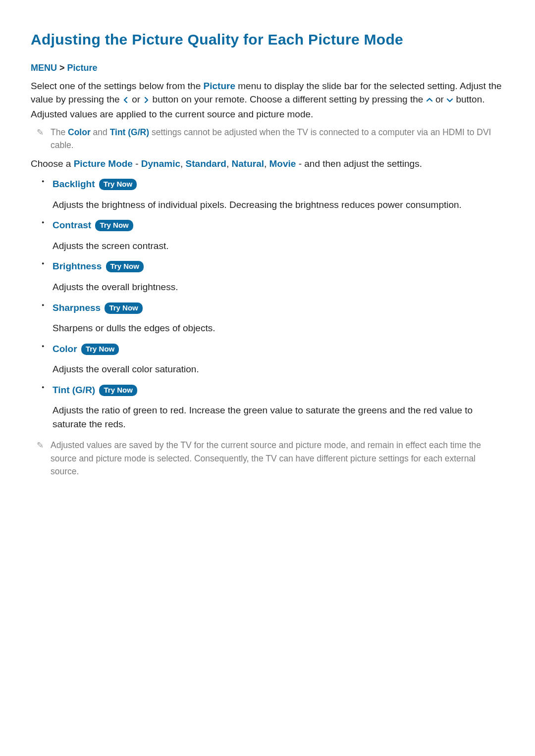  Describe the element at coordinates (278, 287) in the screenshot. I see `setting-desc: Adjusts the overall brightness.` at that location.